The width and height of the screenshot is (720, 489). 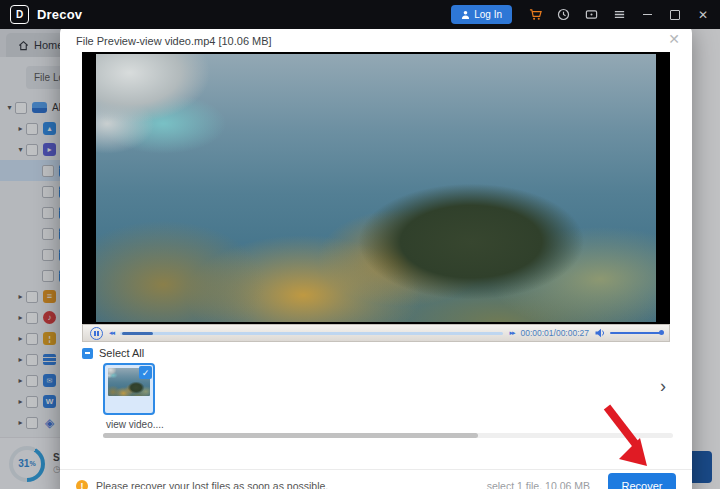 I want to click on horizontal-scrollbar, so click(x=388, y=436).